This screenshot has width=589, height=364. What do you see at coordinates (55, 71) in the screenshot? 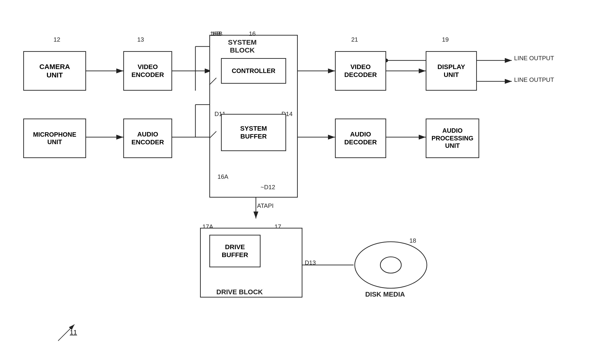
I see `camera-unit-block: CAMERA UNIT` at bounding box center [55, 71].